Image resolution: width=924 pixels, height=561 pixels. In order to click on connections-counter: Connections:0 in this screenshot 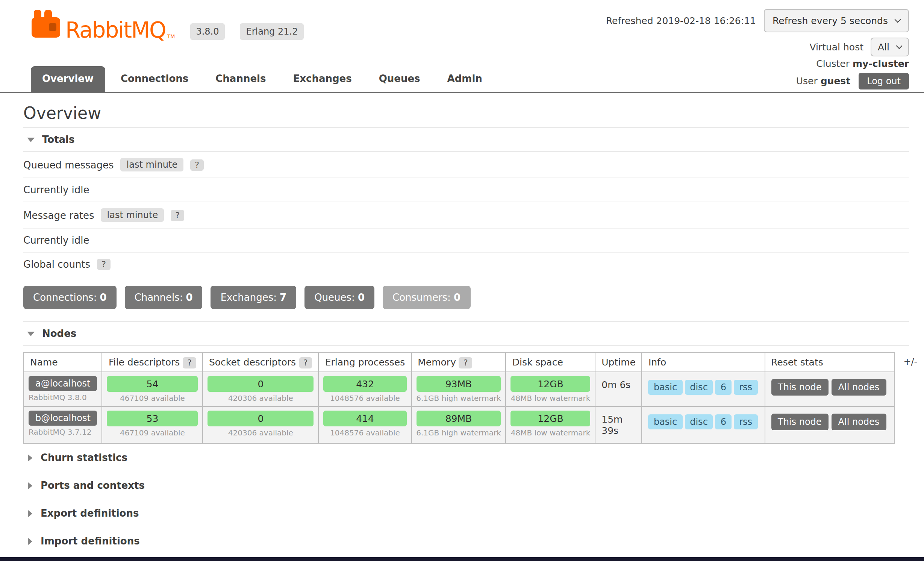, I will do `click(70, 297)`.